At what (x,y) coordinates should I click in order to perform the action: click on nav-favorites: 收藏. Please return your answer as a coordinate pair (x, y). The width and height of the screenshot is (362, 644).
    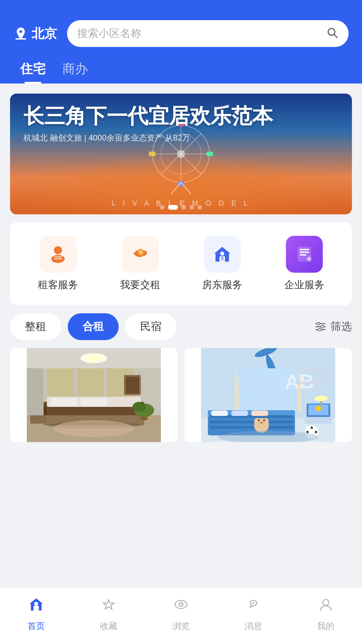
    Looking at the image, I should click on (109, 614).